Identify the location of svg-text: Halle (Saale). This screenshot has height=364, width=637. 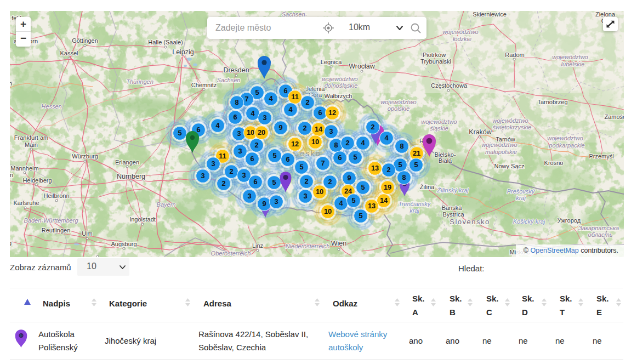
(166, 42).